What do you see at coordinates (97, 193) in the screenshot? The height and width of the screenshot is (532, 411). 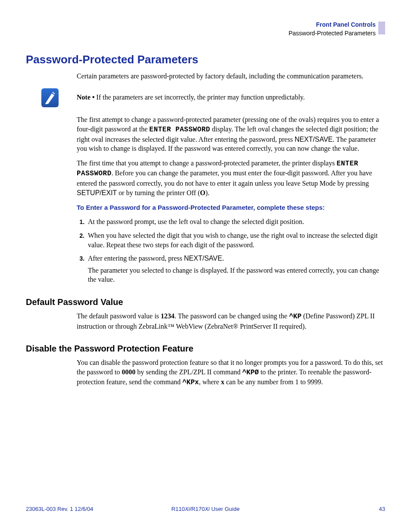 I see `key-setup-exit: SETUP/EXIT` at bounding box center [97, 193].